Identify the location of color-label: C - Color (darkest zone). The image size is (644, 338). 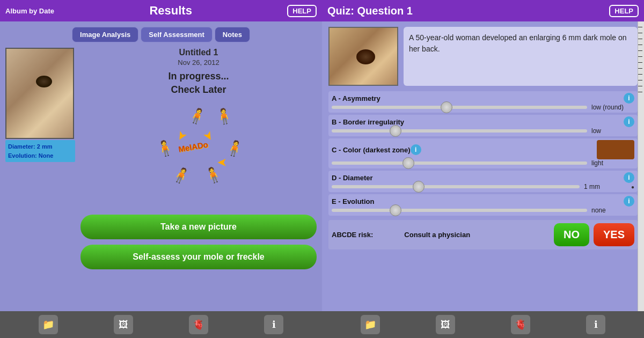
(371, 150).